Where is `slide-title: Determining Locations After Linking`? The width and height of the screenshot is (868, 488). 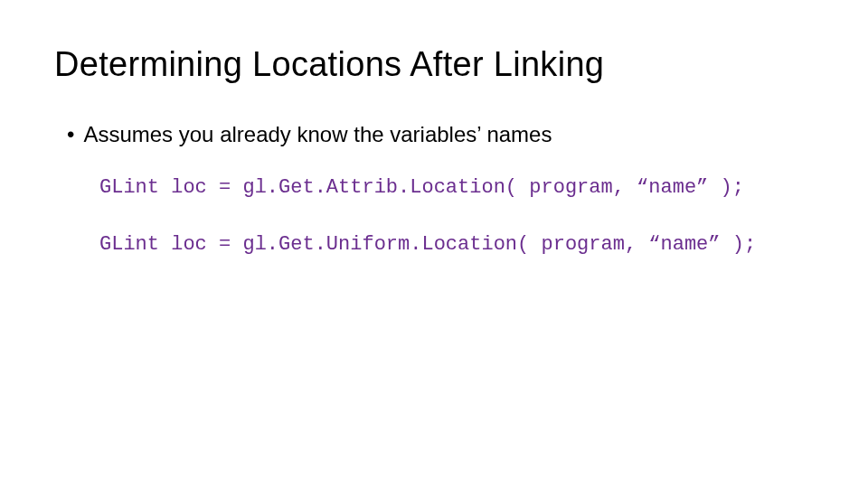 slide-title: Determining Locations After Linking is located at coordinates (434, 65).